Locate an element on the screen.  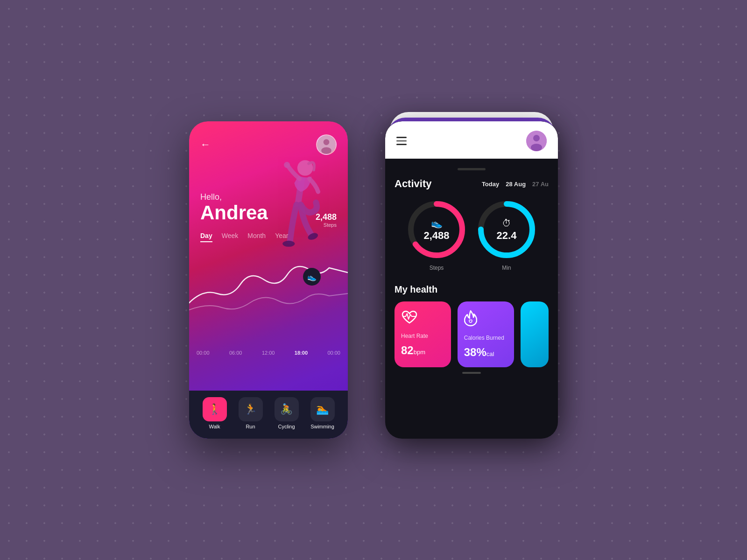
steps-ring: 👟 2,488 is located at coordinates (437, 230).